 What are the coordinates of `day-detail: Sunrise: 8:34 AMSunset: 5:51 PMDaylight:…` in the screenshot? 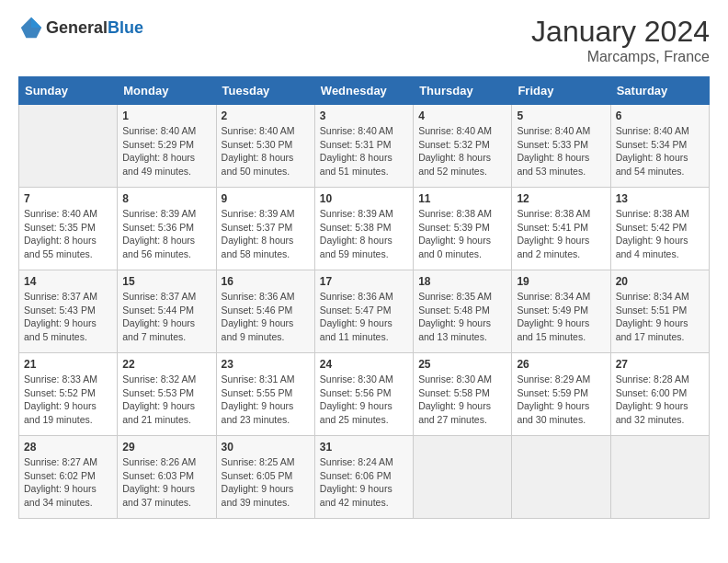 It's located at (660, 316).